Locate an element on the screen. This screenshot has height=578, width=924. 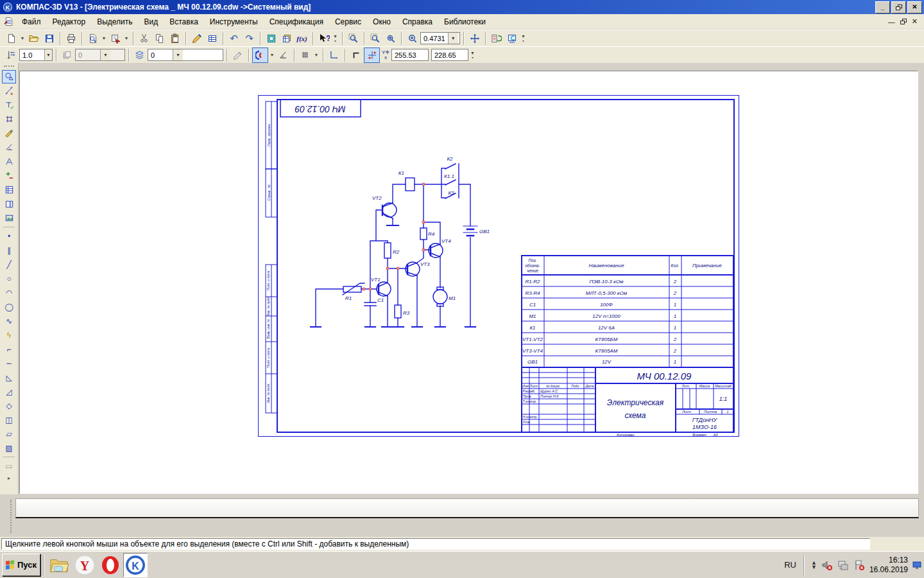
tool-macroelement: ϟ is located at coordinates (9, 335).